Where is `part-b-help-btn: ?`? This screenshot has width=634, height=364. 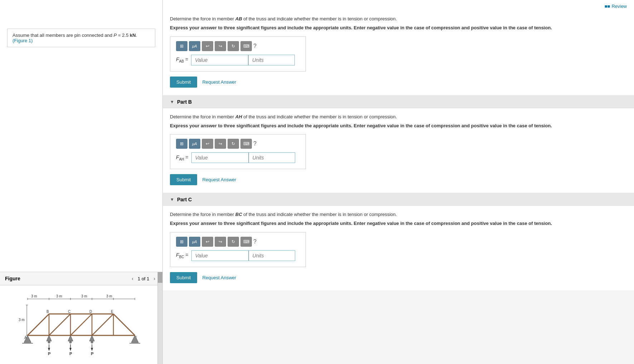 part-b-help-btn: ? is located at coordinates (255, 144).